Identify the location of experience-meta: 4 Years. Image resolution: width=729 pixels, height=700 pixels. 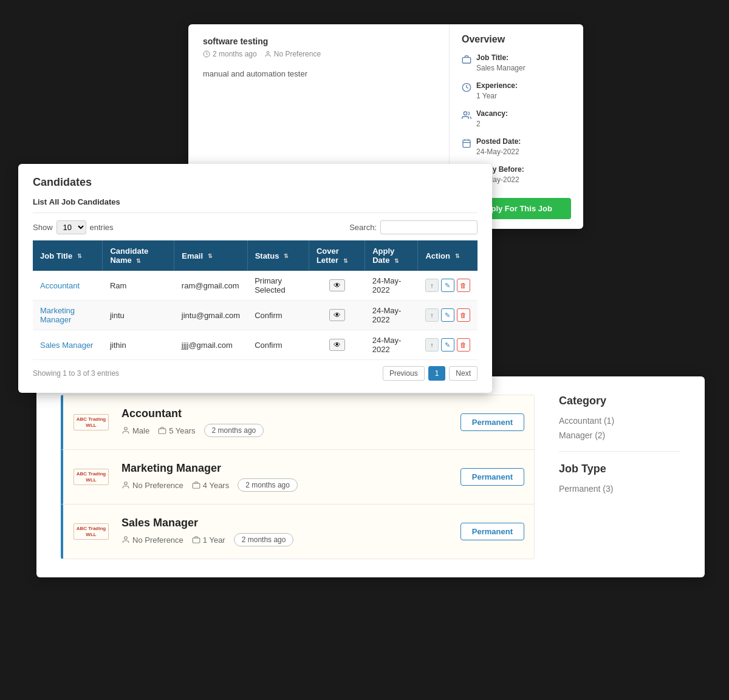
(210, 486).